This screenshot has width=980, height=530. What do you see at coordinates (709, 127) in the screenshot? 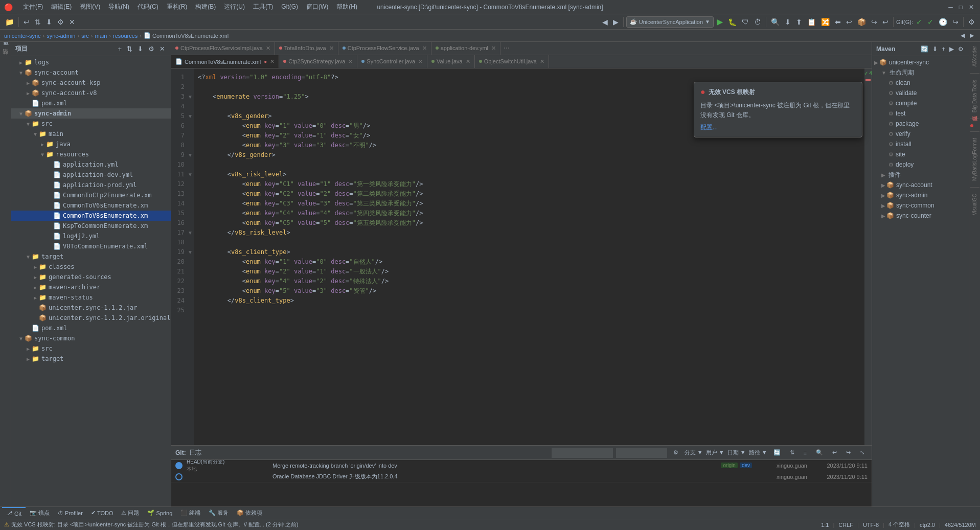
I see `notif-config-link: 配置...` at bounding box center [709, 127].